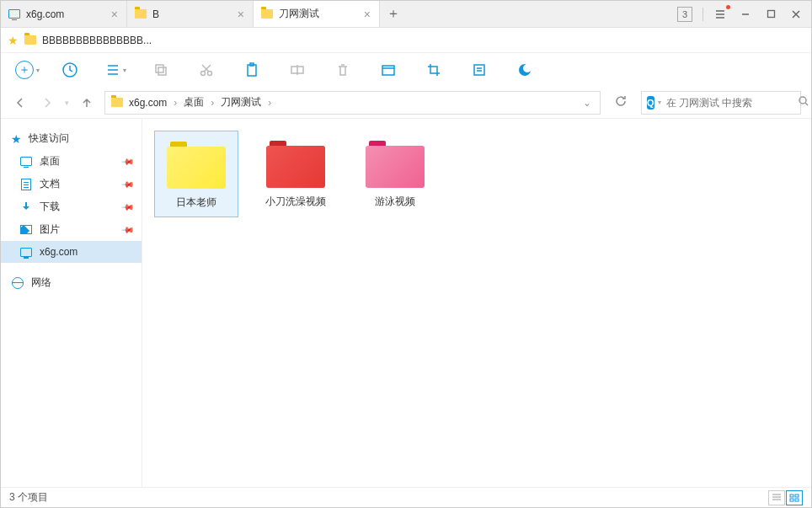 This screenshot has width=812, height=508. Describe the element at coordinates (196, 174) in the screenshot. I see `folder-item: 日本老师` at that location.